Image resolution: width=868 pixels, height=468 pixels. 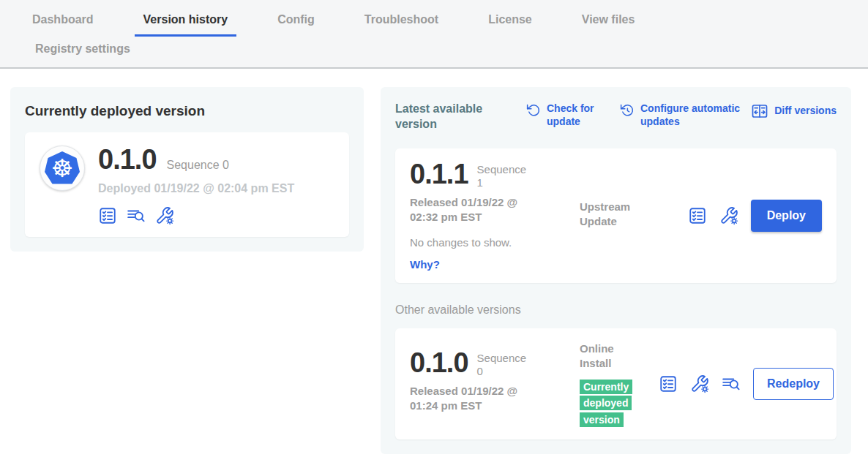 I want to click on other-version-actions: Redeploy, so click(x=747, y=384).